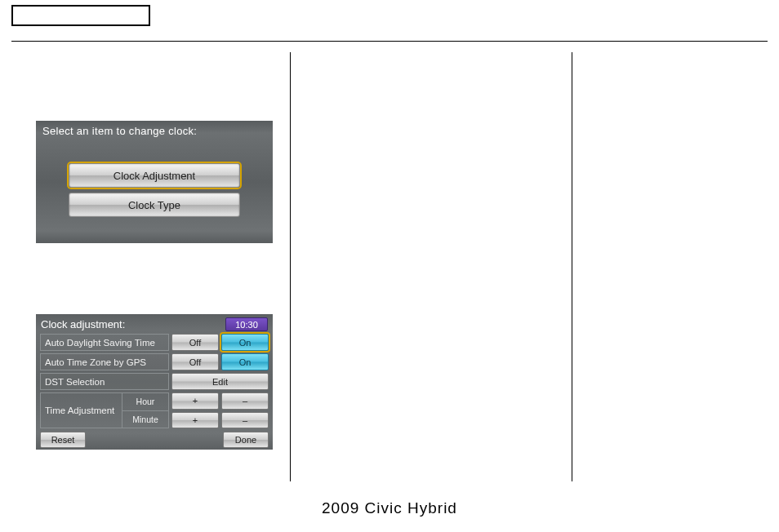 This screenshot has width=779, height=532. Describe the element at coordinates (195, 421) in the screenshot. I see `minute-plus-button: +` at that location.